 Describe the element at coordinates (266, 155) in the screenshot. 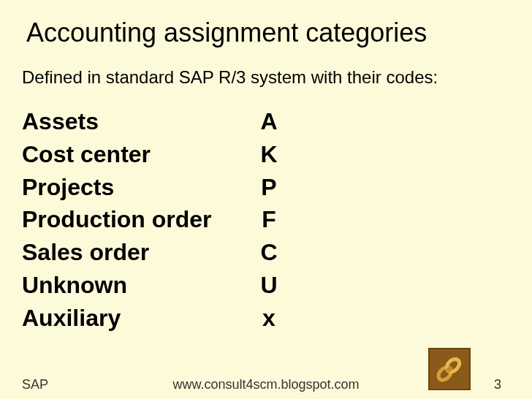

I see `list-item: Cost center K` at that location.